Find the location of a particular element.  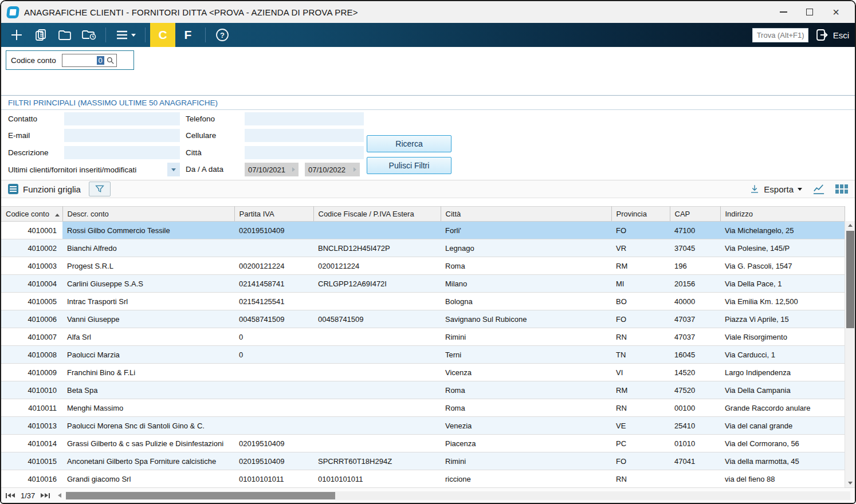

table-row: 4010001Rossi Gilbo Commercio Tessile0201… is located at coordinates (423, 230).